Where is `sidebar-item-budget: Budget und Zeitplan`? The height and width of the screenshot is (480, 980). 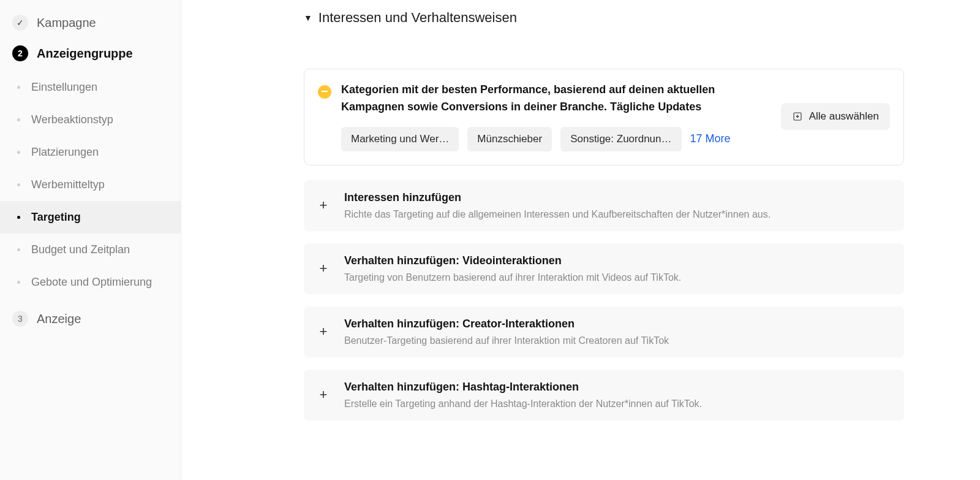
sidebar-item-budget: Budget und Zeitplan is located at coordinates (91, 250).